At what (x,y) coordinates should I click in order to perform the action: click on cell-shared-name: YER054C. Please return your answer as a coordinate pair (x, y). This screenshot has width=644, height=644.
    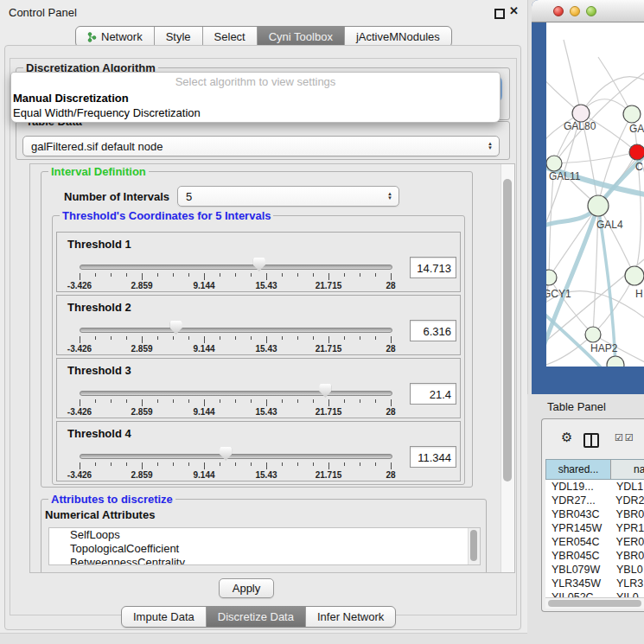
    Looking at the image, I should click on (578, 542).